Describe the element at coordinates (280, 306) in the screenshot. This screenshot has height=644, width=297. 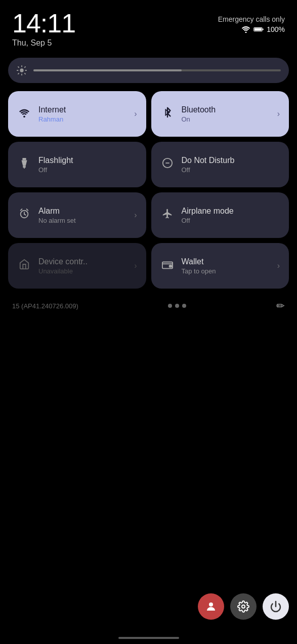
I see `edit-button: ✏` at that location.